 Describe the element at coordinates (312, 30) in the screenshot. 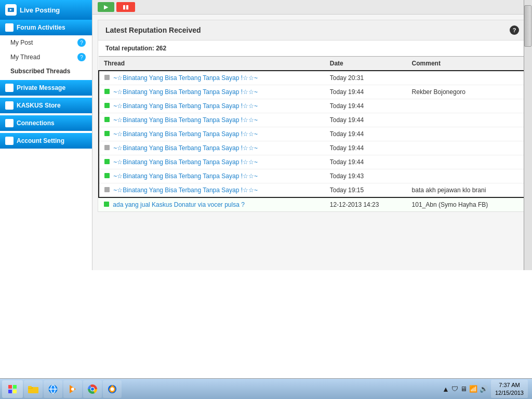

I see `section-header: Latest Reputation Received ?` at that location.